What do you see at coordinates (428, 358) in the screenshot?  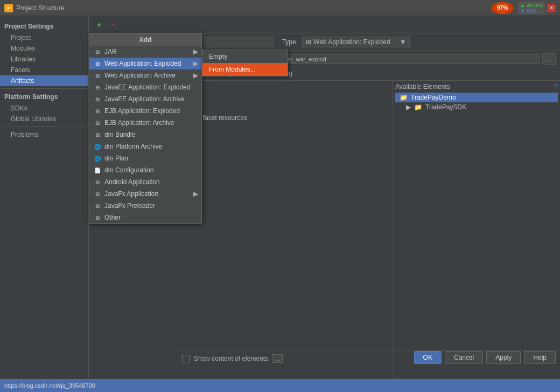 I see `ok-button: OK` at bounding box center [428, 358].